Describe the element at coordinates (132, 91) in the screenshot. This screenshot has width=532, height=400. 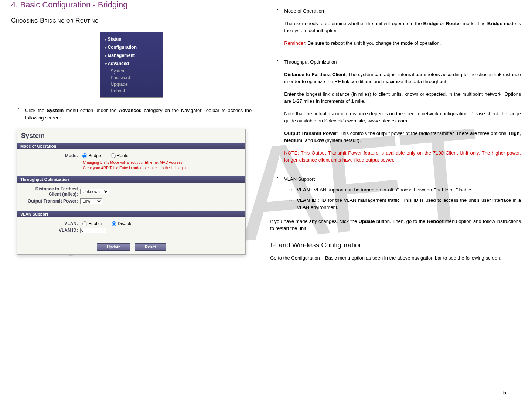
I see `nav-reboot: Reboot` at that location.